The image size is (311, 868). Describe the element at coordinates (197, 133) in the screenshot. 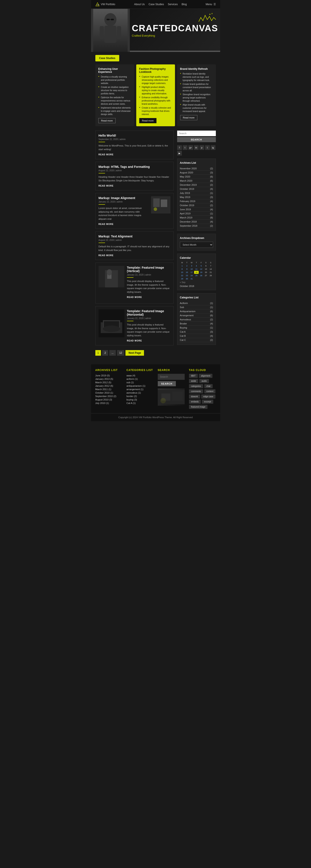

I see `sidebar-search-input` at that location.